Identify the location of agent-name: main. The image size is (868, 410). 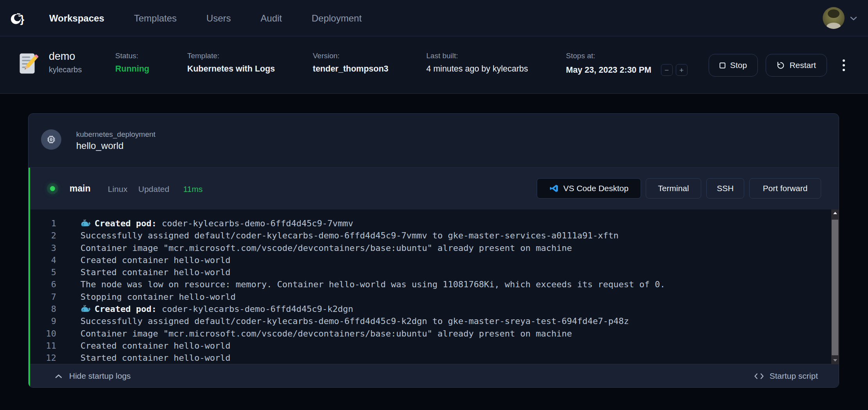
(80, 188).